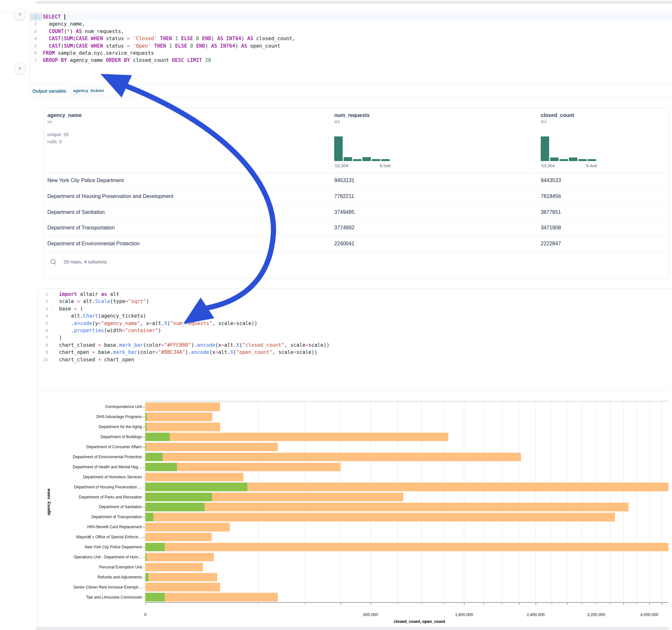 The image size is (672, 630). What do you see at coordinates (351, 46) in the screenshot?
I see `code-line: 5 CAST(SUM(CASE WHEN status = 'Open' THE…` at bounding box center [351, 46].